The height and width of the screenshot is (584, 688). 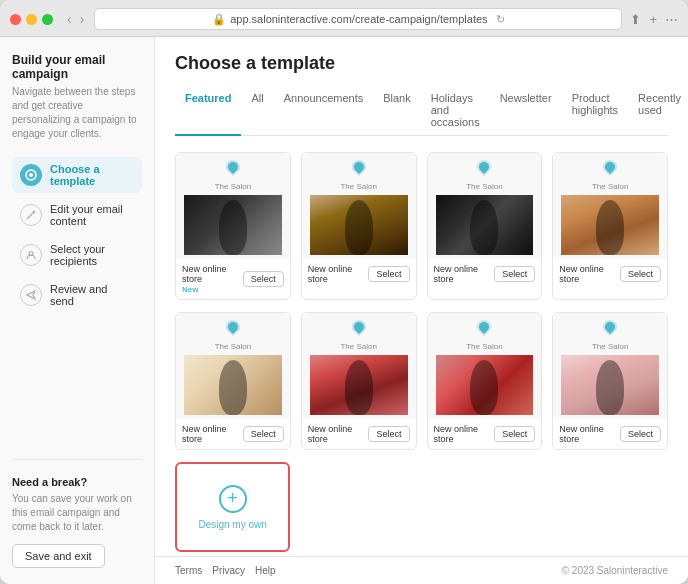 What do you see at coordinates (70, 19) in the screenshot?
I see `back-button: ‹` at bounding box center [70, 19].